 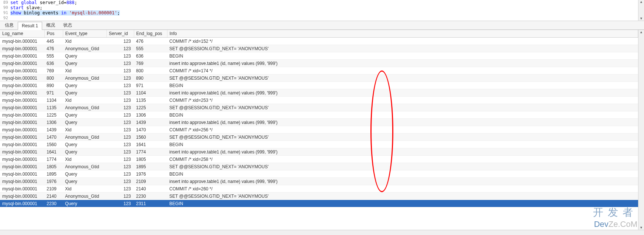 I want to click on cell-endlogpos: 1805, so click(x=150, y=159).